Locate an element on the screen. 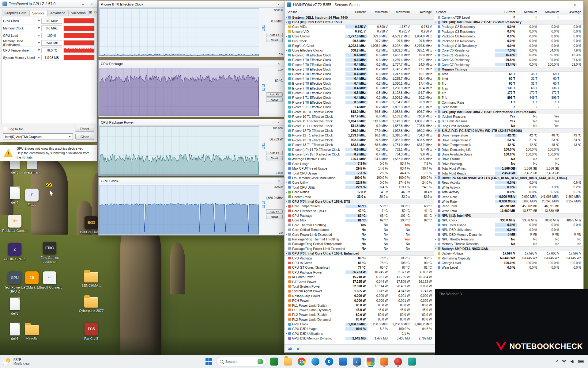 Image resolution: width=588 pixels, height=368 pixels. desktop-icon-benchma-: BENCHMA... is located at coordinates (91, 279).